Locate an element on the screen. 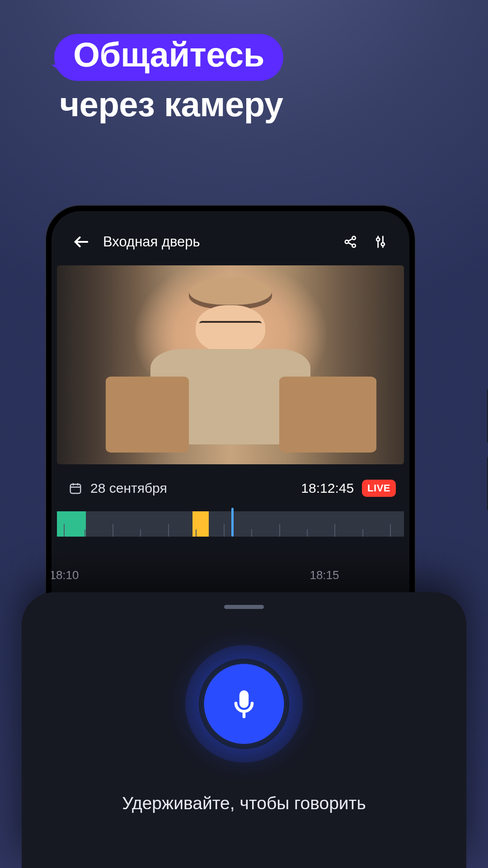  promo-chip: Общайтесь is located at coordinates (169, 57).